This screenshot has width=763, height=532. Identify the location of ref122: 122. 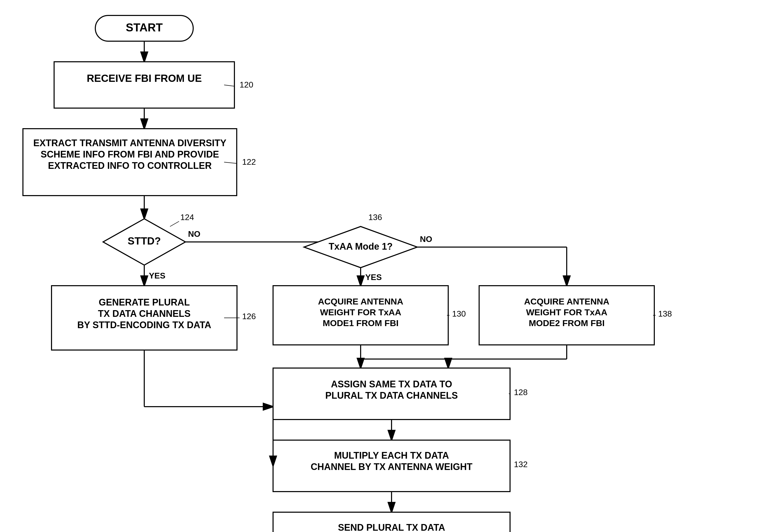
(249, 162).